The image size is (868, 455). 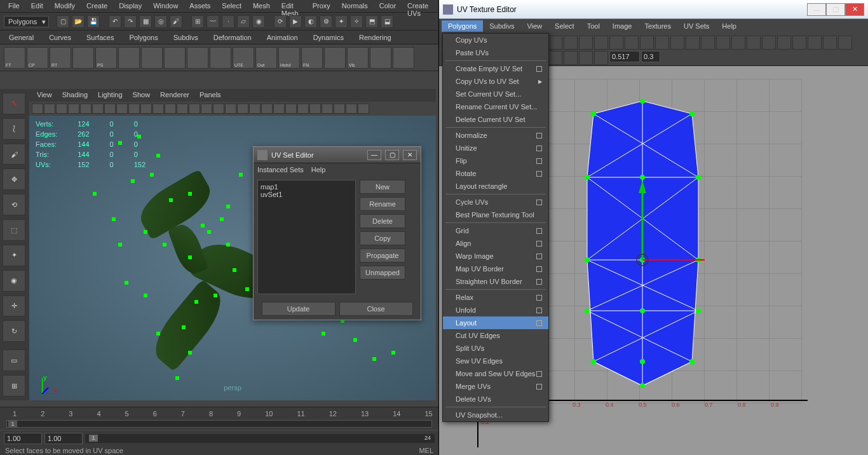 What do you see at coordinates (383, 273) in the screenshot?
I see `unmapped-button: Unmapped` at bounding box center [383, 273].